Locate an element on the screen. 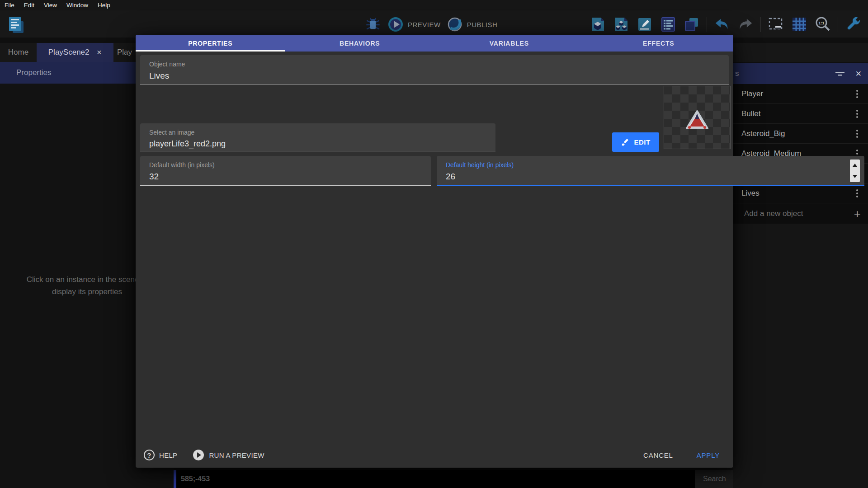  toolbar: PREVIEW PUBLISH is located at coordinates (434, 24).